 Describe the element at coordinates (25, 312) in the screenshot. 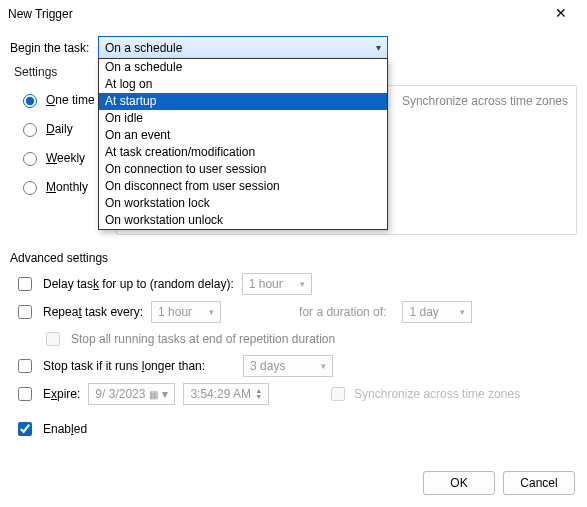

I see `repeat-checkbox` at that location.